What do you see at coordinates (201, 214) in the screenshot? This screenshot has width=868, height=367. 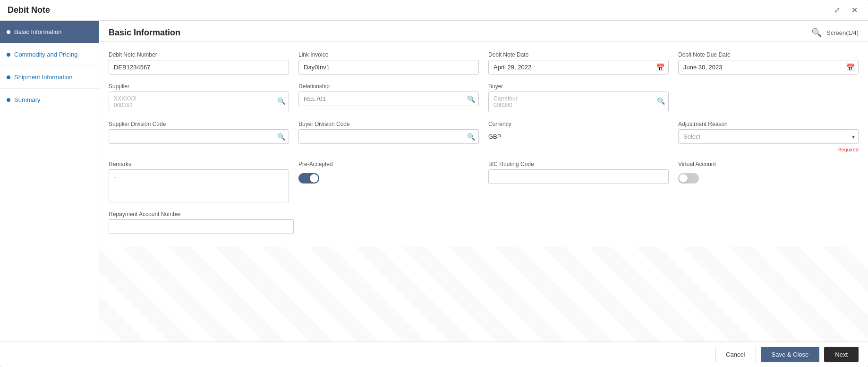 I see `repayment-label: Repayment Account Number` at bounding box center [201, 214].